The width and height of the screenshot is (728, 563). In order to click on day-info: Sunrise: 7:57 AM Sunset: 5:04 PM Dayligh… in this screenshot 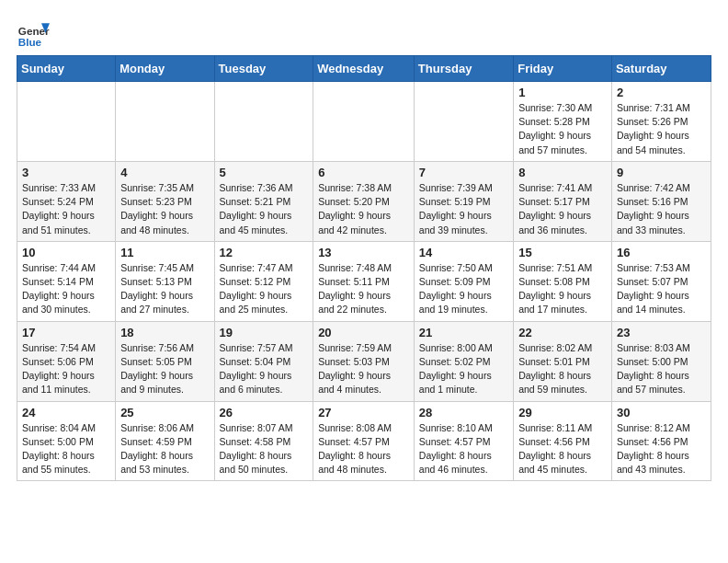, I will do `click(265, 370)`.